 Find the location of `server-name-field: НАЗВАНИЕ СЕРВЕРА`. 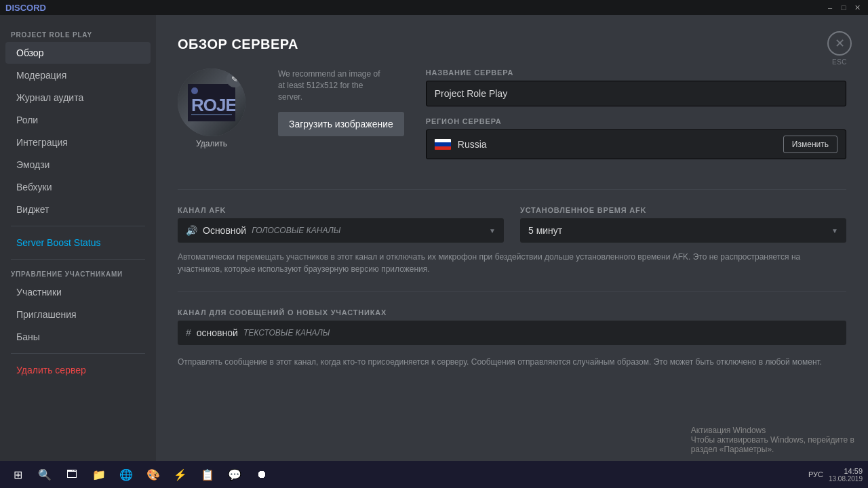

server-name-field: НАЗВАНИЕ СЕРВЕРА is located at coordinates (636, 87).